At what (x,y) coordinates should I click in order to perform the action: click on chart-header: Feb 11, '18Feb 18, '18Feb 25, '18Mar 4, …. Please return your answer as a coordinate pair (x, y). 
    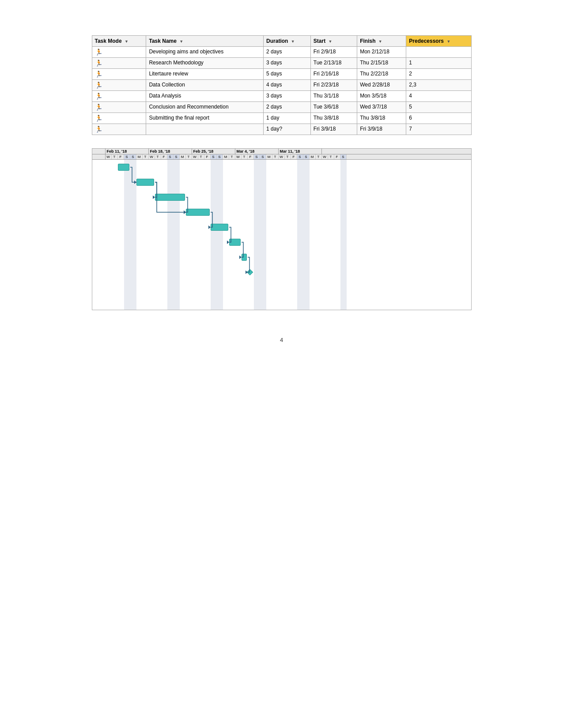
    Looking at the image, I should click on (282, 154).